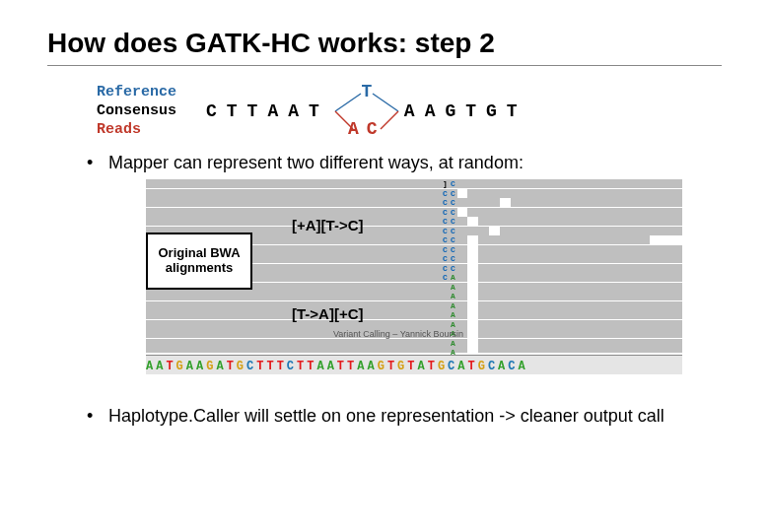 Image resolution: width=769 pixels, height=532 pixels. I want to click on page-title: How does GATK-HC works: step 2, so click(384, 31).